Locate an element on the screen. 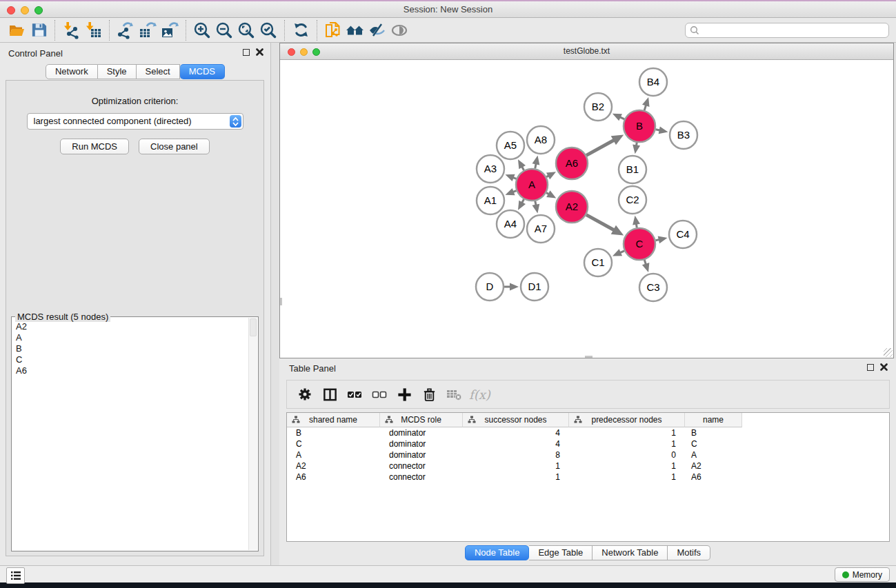 The width and height of the screenshot is (896, 588). graph-node-A1: A1 is located at coordinates (490, 201).